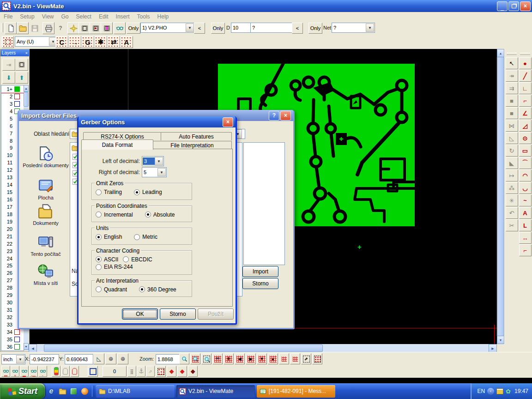  What do you see at coordinates (93, 371) in the screenshot?
I see `grid-window-icon` at bounding box center [93, 371].